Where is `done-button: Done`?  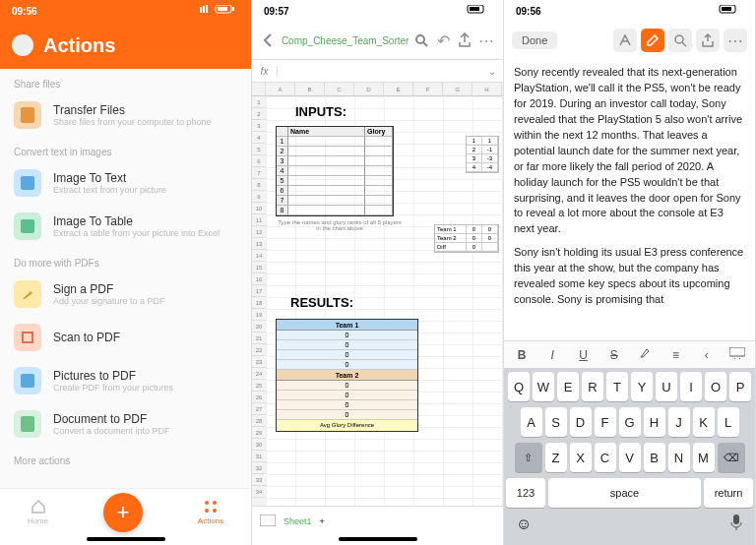 done-button: Done is located at coordinates (535, 40).